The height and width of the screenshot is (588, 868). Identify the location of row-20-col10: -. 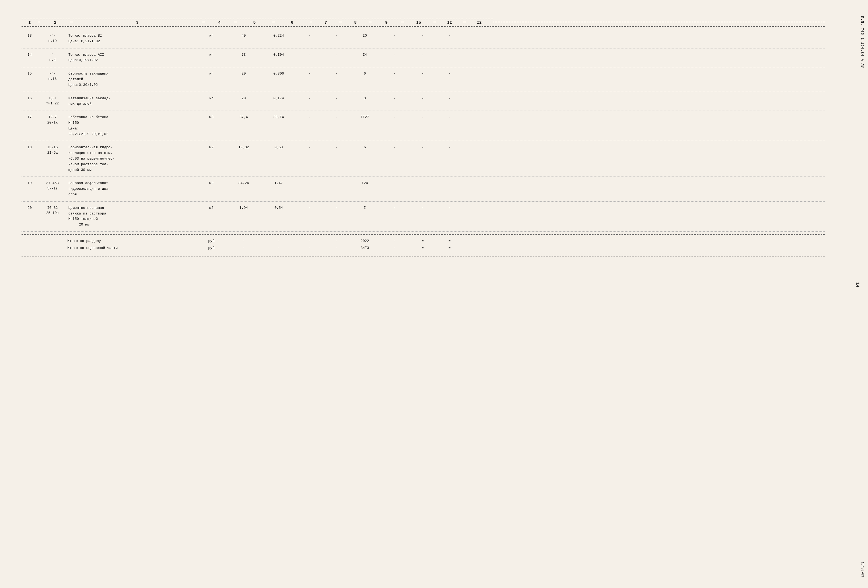
(394, 208).